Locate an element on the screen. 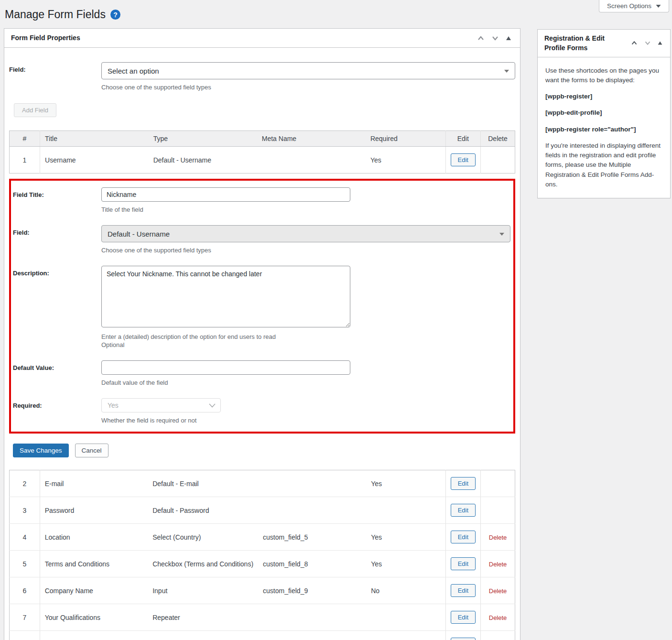  col-header-delete: Delete is located at coordinates (498, 139).